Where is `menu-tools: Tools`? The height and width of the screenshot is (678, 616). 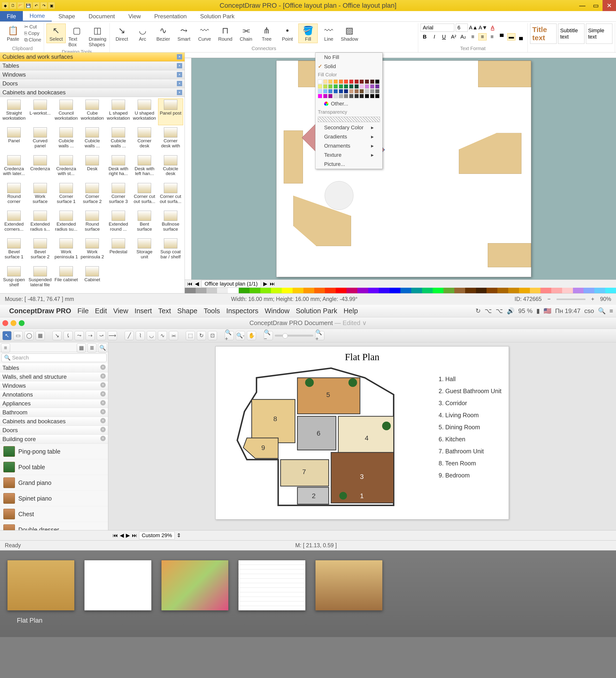 menu-tools: Tools is located at coordinates (212, 311).